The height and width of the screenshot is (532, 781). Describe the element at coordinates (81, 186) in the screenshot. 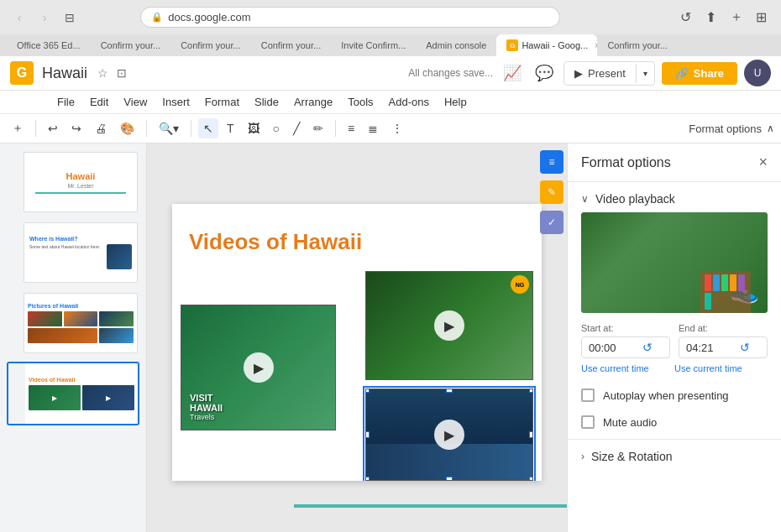

I see `slide-1-sub: Mr. Lester` at that location.